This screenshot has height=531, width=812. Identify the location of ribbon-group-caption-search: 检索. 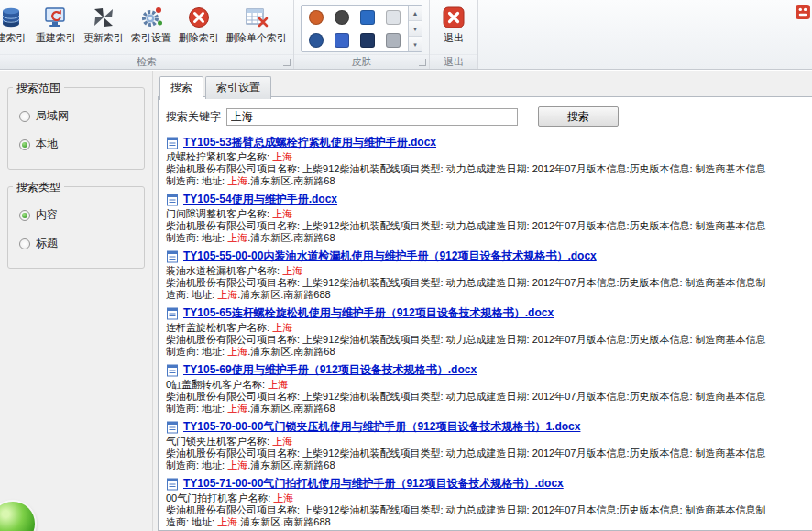
(147, 61).